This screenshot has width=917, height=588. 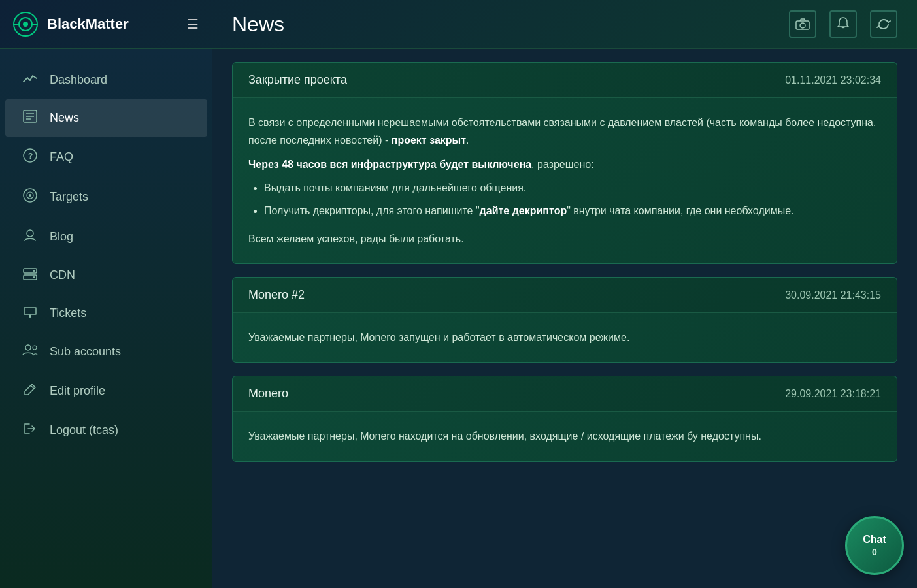 I want to click on sidebar-item-cdn: CDN, so click(x=106, y=276).